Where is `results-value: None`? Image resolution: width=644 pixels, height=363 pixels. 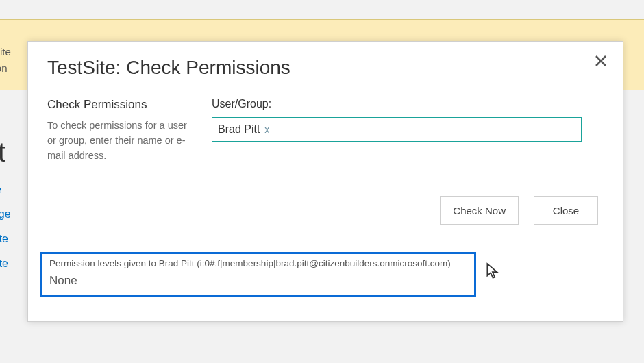 results-value: None is located at coordinates (258, 281).